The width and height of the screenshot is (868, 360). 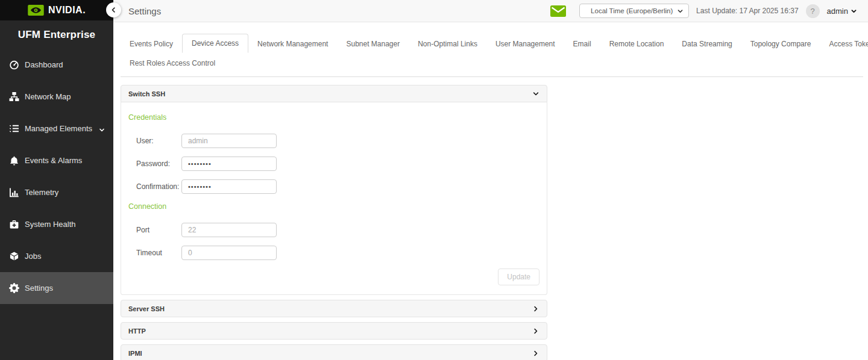 What do you see at coordinates (334, 94) in the screenshot?
I see `accordion-switch-ssh: Switch SSH` at bounding box center [334, 94].